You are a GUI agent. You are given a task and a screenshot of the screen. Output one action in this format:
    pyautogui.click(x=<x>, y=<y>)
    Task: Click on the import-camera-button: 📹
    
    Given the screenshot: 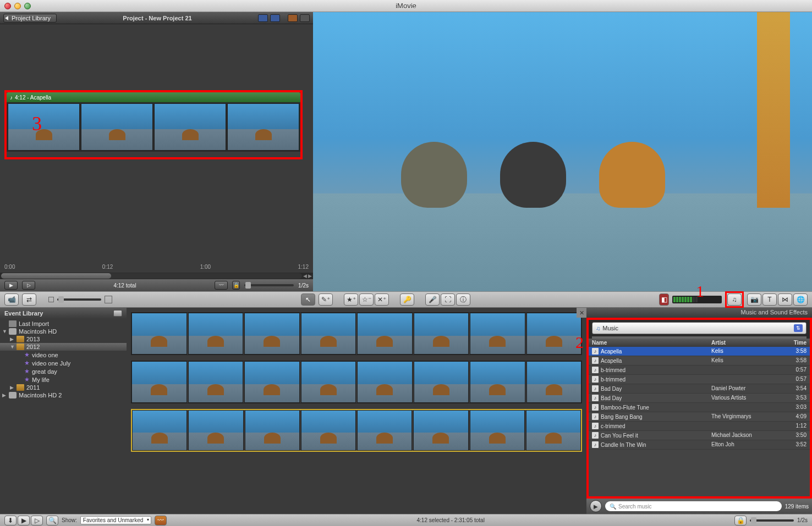 What is the action you would take?
    pyautogui.click(x=12, y=300)
    